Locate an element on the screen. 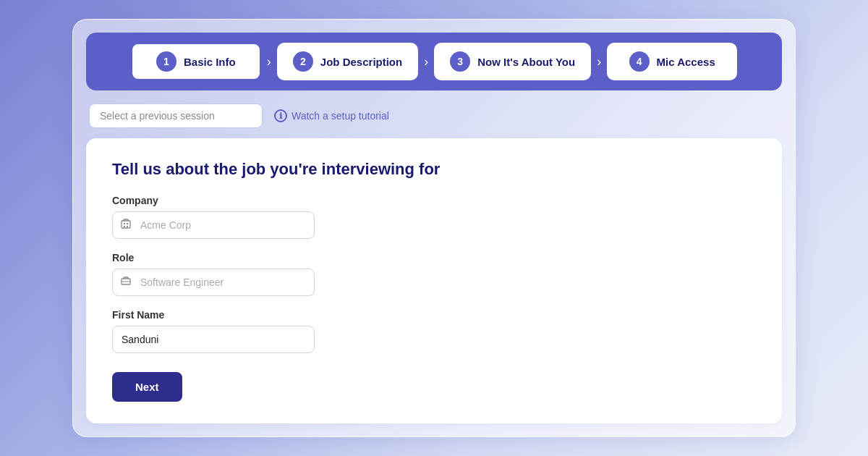 The height and width of the screenshot is (456, 868). arrow-3: › is located at coordinates (599, 62).